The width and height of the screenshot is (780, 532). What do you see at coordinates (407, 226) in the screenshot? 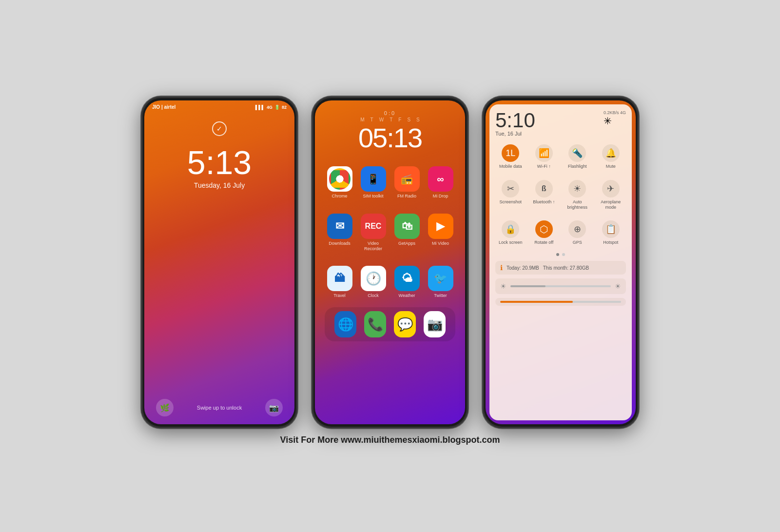
I see `getapps-icon: 🛍` at bounding box center [407, 226].